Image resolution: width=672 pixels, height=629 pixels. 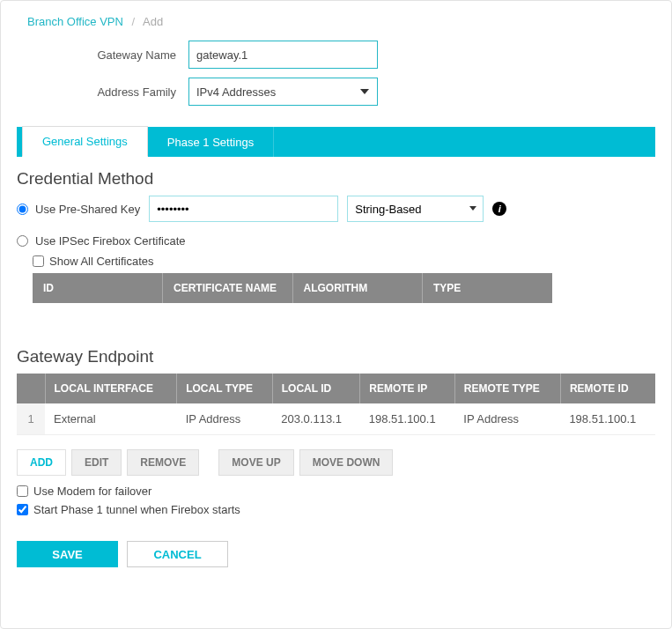 What do you see at coordinates (347, 462) in the screenshot?
I see `move-down-button: MOVE DOWN` at bounding box center [347, 462].